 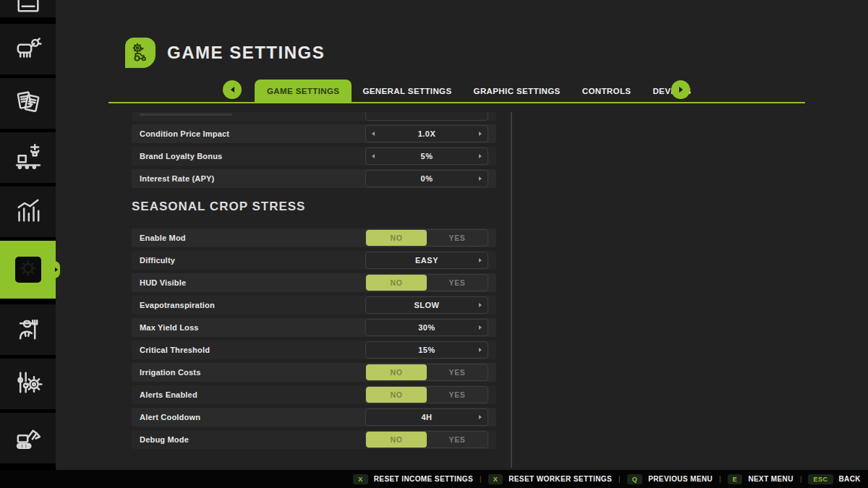 What do you see at coordinates (28, 270) in the screenshot?
I see `active-tile-frame` at bounding box center [28, 270].